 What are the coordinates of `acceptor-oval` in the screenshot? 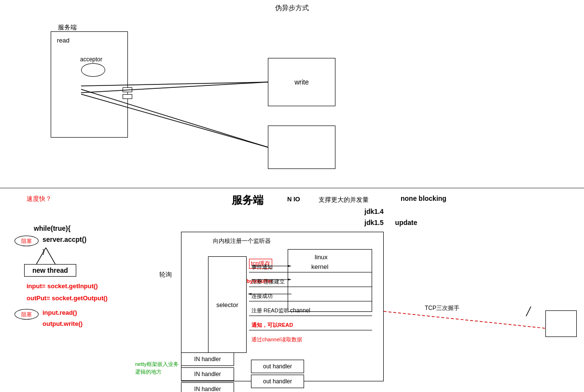 It's located at (93, 70).